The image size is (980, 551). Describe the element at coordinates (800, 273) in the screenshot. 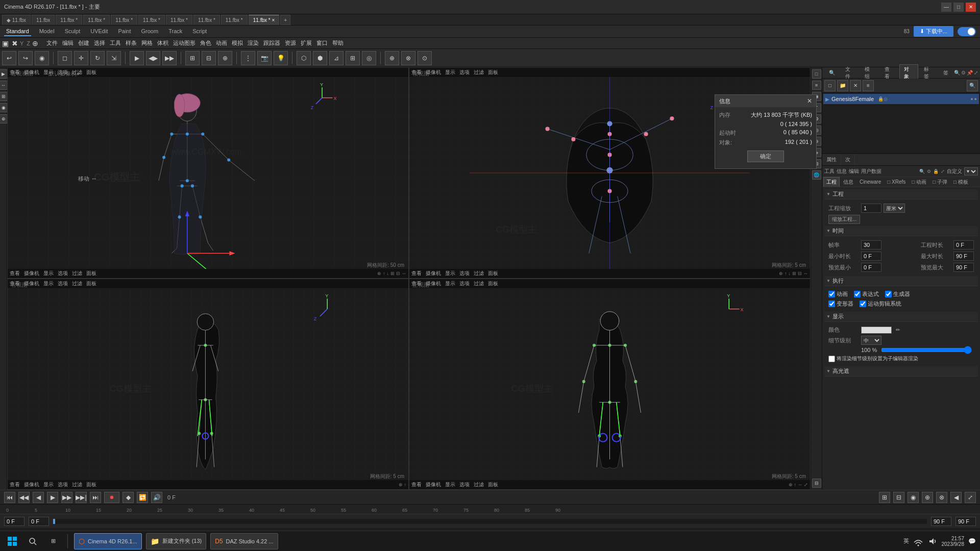

I see `vp2-nav-btn5: ⊟` at that location.